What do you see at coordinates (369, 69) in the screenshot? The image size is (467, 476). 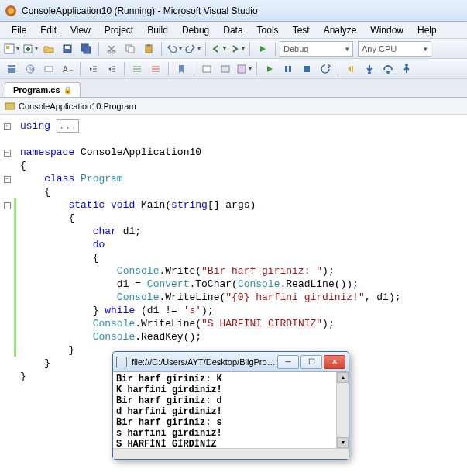 I see `step-into-button` at bounding box center [369, 69].